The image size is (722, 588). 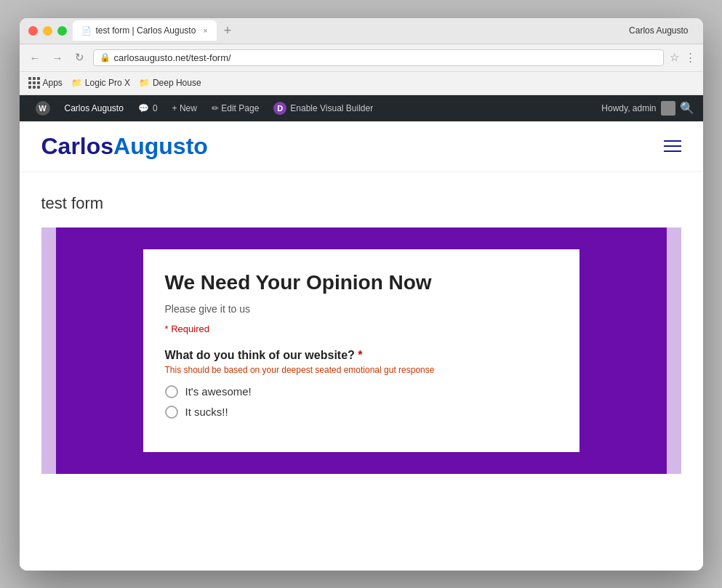 What do you see at coordinates (361, 283) in the screenshot?
I see `form-heading: We Need Your Opinion Now` at bounding box center [361, 283].